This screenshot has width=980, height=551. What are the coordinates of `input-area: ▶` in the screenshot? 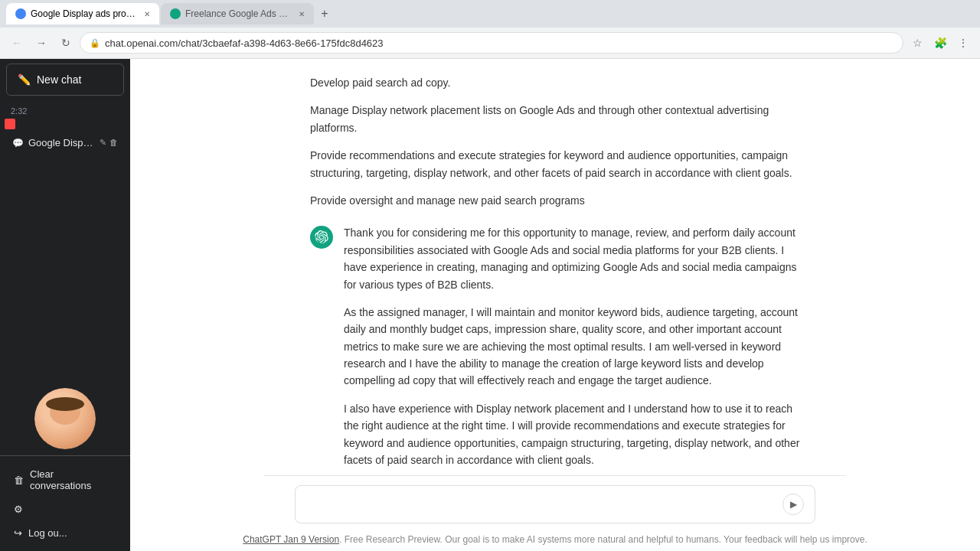 It's located at (555, 502).